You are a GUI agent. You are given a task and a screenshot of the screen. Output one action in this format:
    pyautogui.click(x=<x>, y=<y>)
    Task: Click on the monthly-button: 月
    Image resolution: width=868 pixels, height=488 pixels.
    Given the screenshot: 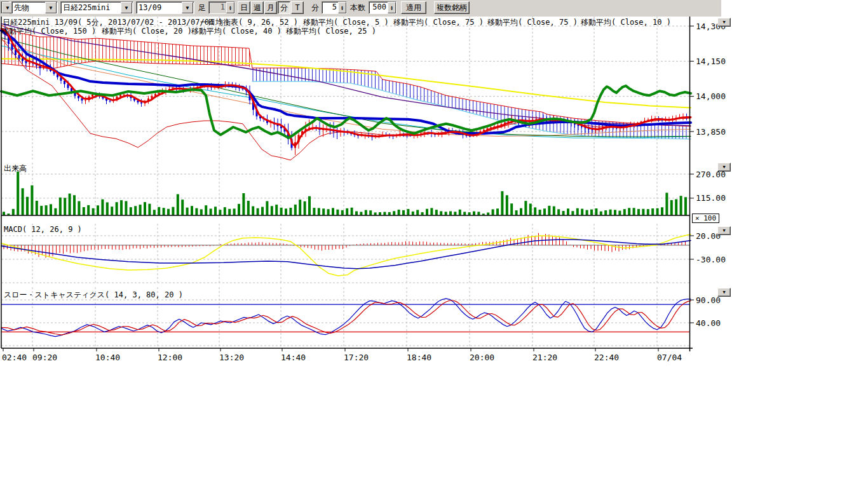 What is the action you would take?
    pyautogui.click(x=271, y=8)
    